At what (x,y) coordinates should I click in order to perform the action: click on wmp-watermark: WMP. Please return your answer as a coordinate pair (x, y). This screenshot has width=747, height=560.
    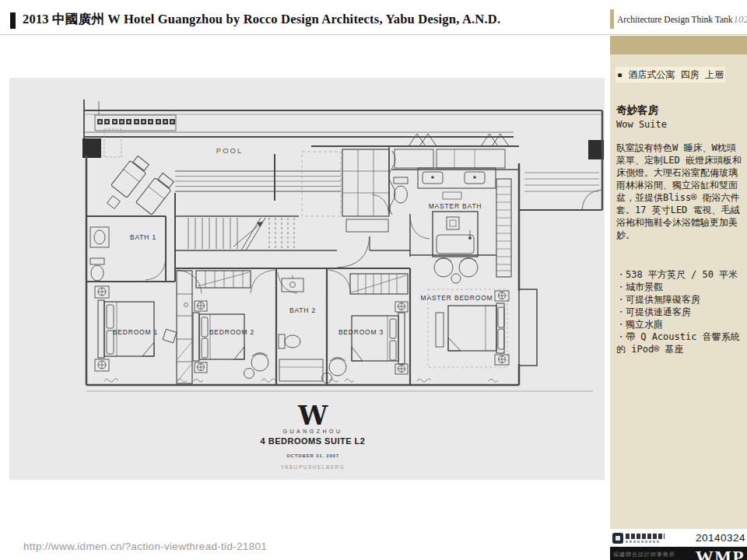
    Looking at the image, I should click on (721, 554).